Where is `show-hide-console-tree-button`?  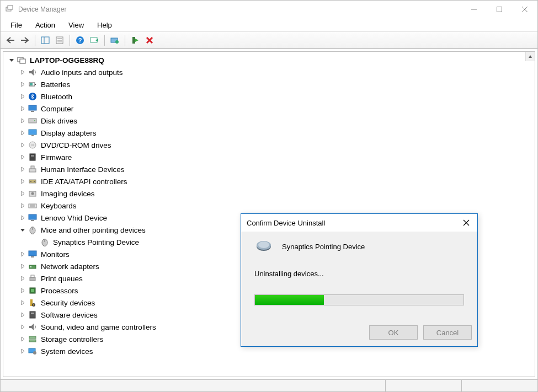 show-hide-console-tree-button is located at coordinates (45, 40).